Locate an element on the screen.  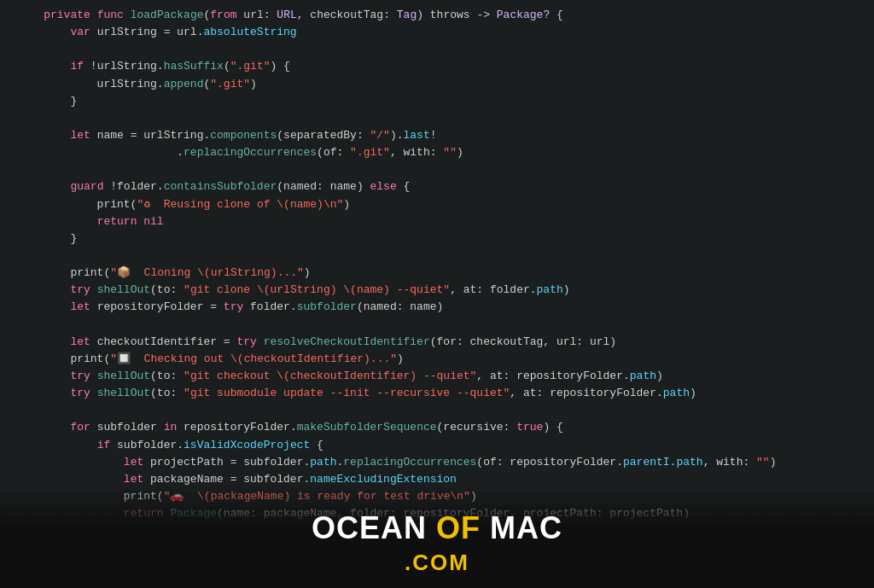
code-line: print("♻️ Reusing clone of \(name)\n") is located at coordinates (446, 205).